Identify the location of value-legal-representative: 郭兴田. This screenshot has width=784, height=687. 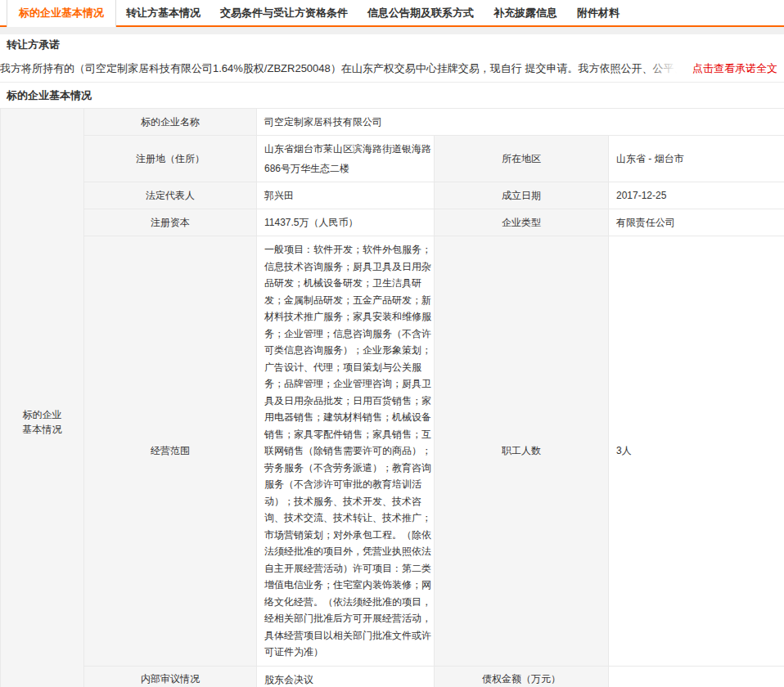
(345, 196).